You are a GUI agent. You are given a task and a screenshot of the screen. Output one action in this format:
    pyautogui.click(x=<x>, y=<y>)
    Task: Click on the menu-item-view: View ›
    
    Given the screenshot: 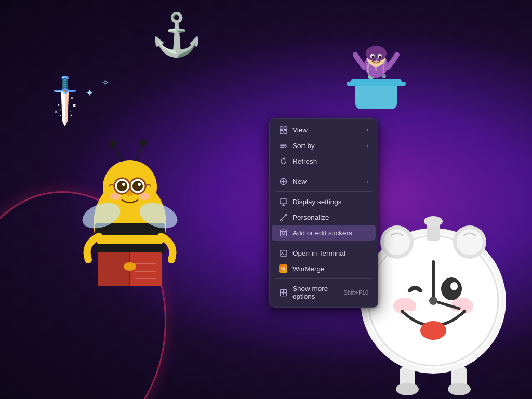 What is the action you would take?
    pyautogui.click(x=324, y=130)
    